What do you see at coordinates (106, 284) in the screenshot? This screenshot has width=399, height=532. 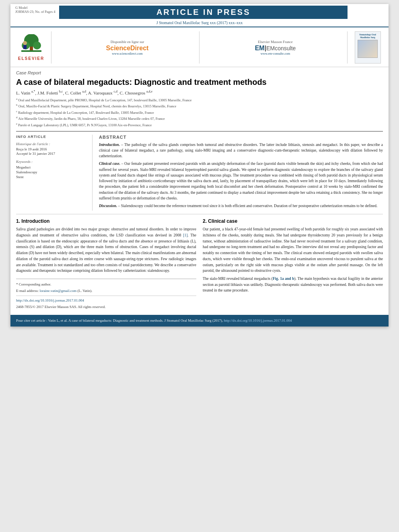 I see `corresponding-author-note: * Corresponding author.` at bounding box center [106, 284].